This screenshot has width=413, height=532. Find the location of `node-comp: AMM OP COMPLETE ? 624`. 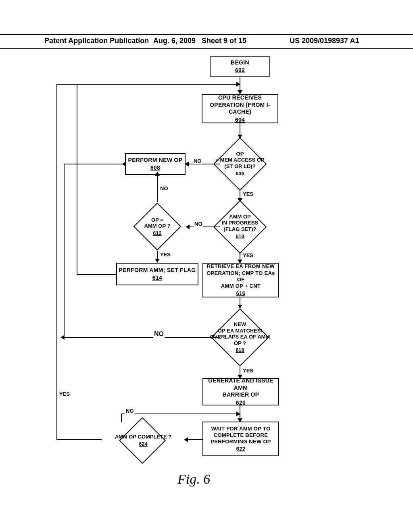

node-comp: AMM OP COMPLETE ? 624 is located at coordinates (143, 441).